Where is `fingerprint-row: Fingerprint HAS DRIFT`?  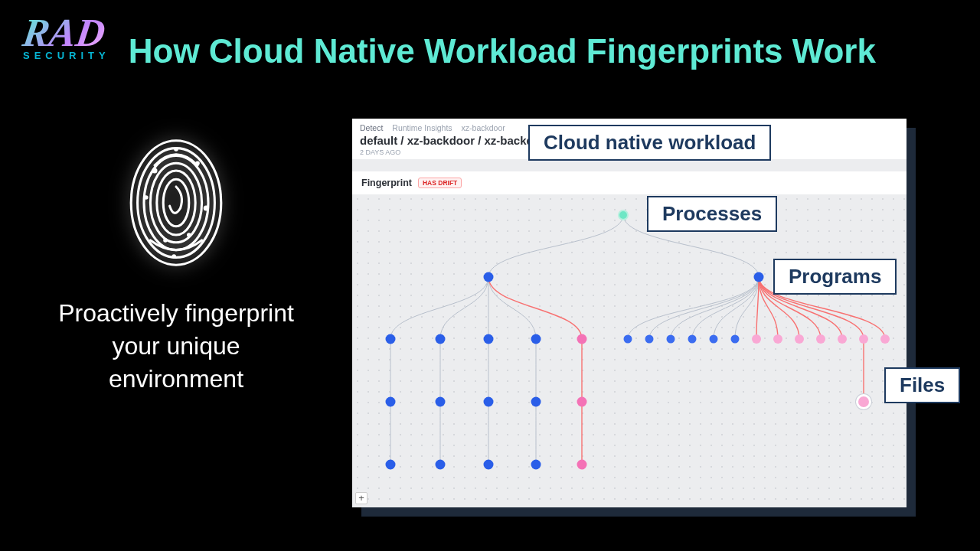 fingerprint-row: Fingerprint HAS DRIFT is located at coordinates (629, 183).